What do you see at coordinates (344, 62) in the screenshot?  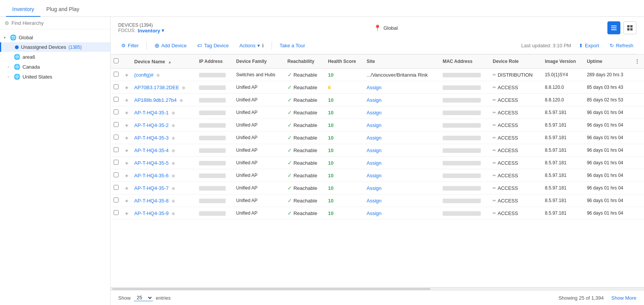 I see `col-health-score: Health Score` at bounding box center [344, 62].